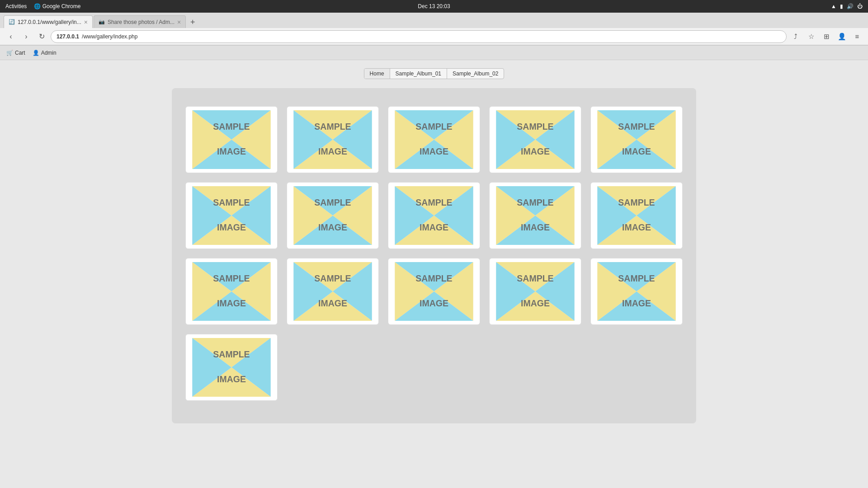 This screenshot has height=488, width=868. I want to click on breadcrumb-album-01: Sample_Album_01, so click(419, 74).